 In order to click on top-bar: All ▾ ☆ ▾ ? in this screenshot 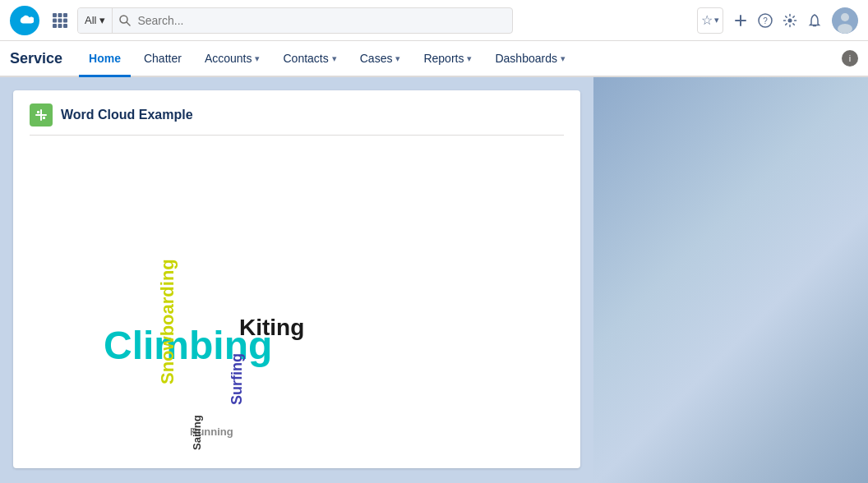, I will do `click(434, 21)`.